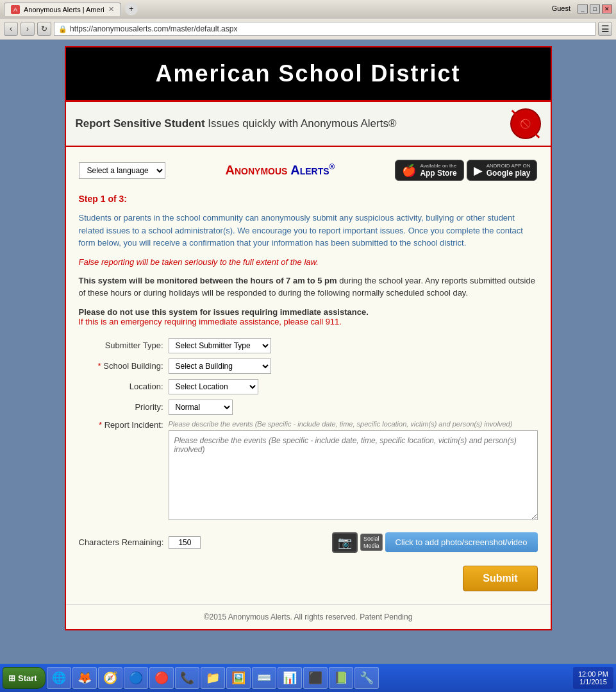  I want to click on brand-anonymous: Anonymous, so click(256, 170).